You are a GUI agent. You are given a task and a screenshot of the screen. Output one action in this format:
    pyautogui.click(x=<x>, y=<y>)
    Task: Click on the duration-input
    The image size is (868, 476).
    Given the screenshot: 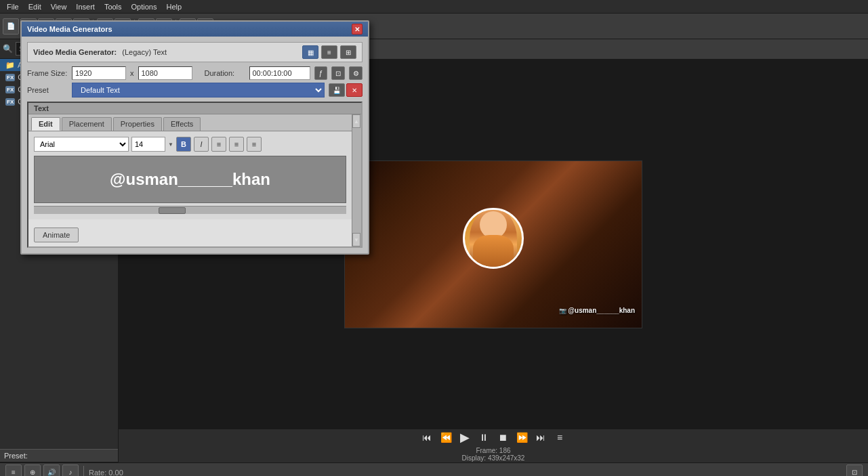 What is the action you would take?
    pyautogui.click(x=280, y=73)
    